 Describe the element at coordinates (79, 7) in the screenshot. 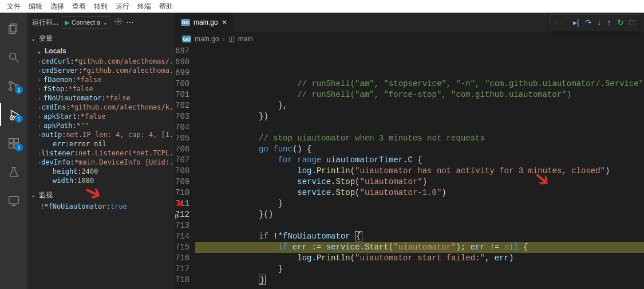

I see `menu-item: 查看` at that location.